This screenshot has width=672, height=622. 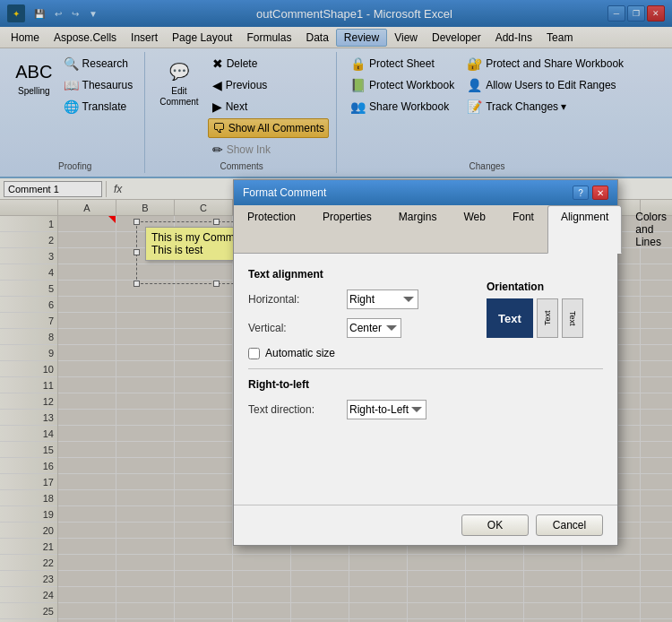 I want to click on horizontal-label: Horizontal:, so click(x=297, y=299).